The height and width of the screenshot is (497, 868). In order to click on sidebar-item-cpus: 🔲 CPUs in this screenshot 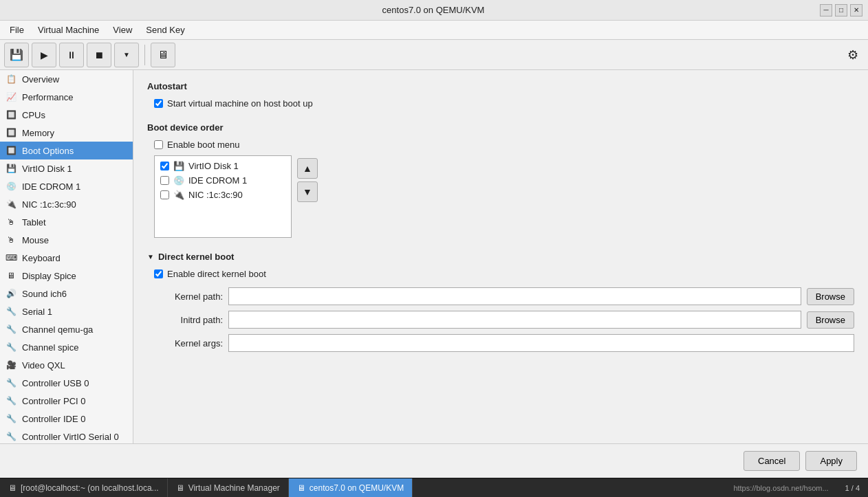, I will do `click(66, 115)`.